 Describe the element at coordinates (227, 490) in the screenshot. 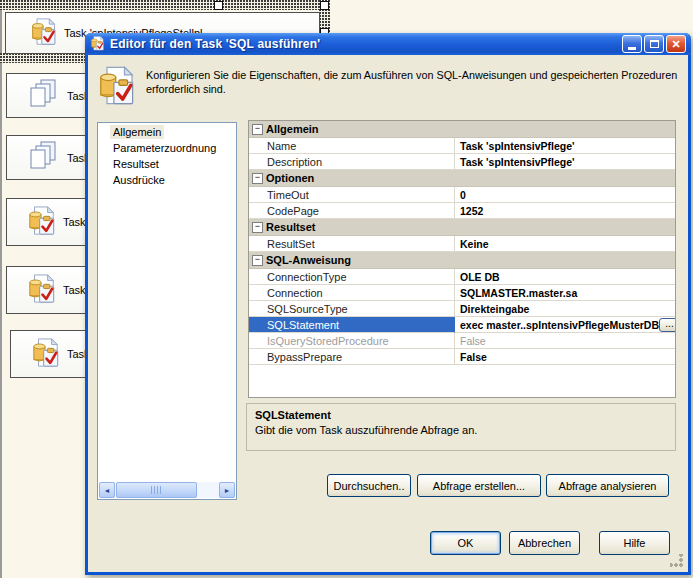

I see `scroll-right-button: ►` at that location.